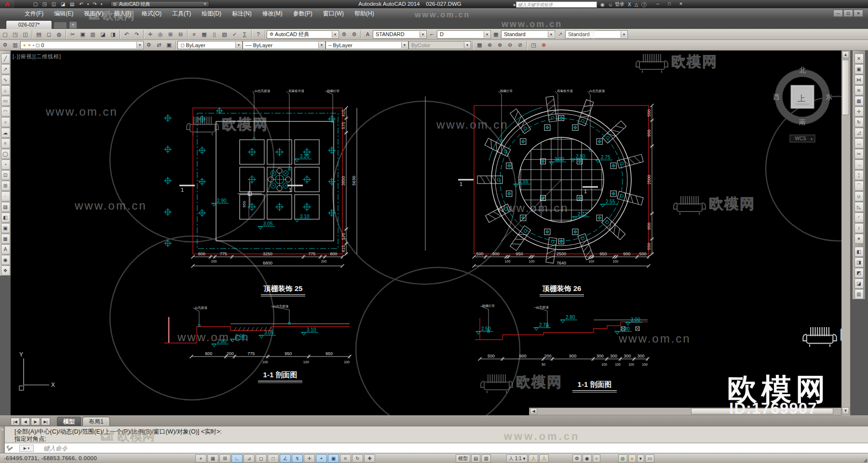  Describe the element at coordinates (533, 459) in the screenshot. I see `annot-auto-icon: 人` at that location.